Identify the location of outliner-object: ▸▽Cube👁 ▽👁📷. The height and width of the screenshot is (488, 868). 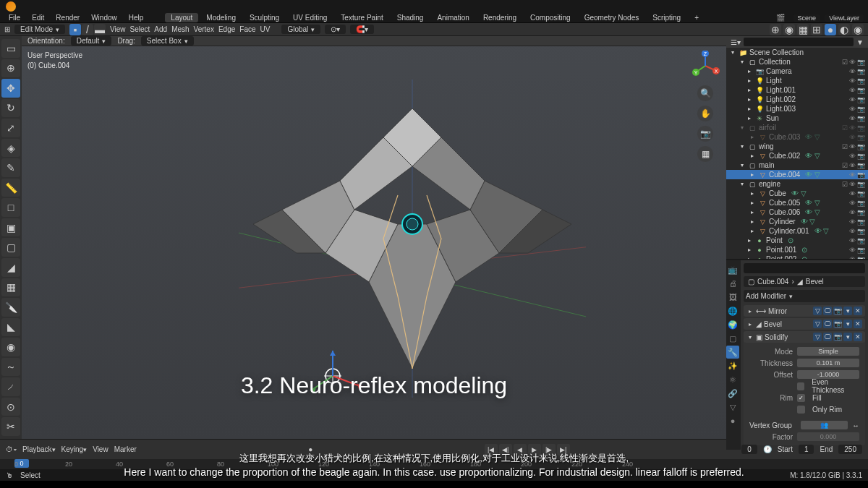
(797, 194).